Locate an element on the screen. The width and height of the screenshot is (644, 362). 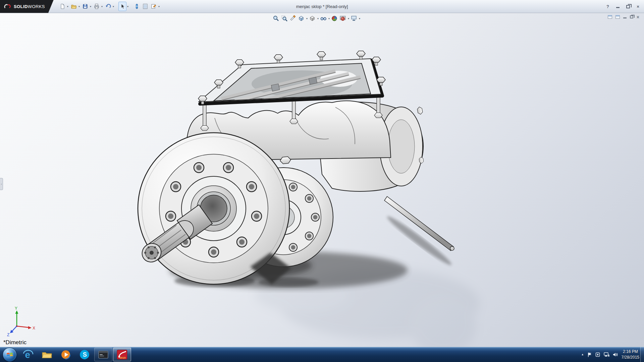
restore-button is located at coordinates (628, 7).